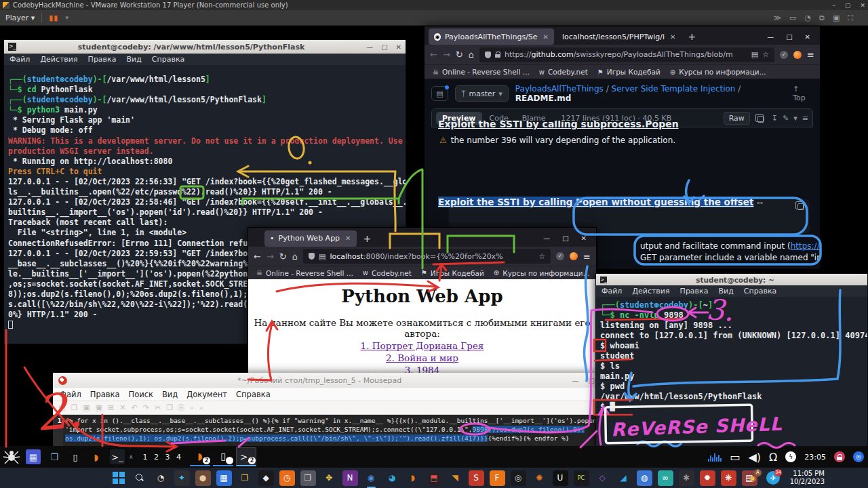 The width and height of the screenshot is (868, 488). Describe the element at coordinates (392, 479) in the screenshot. I see `edge-icon: ◕` at that location.